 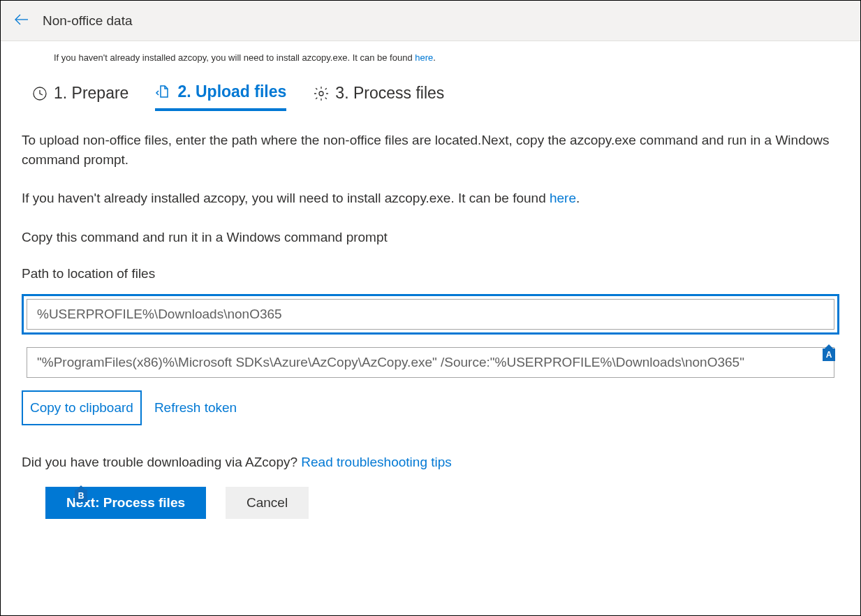 What do you see at coordinates (430, 21) in the screenshot?
I see `page-header: Non-office data` at bounding box center [430, 21].